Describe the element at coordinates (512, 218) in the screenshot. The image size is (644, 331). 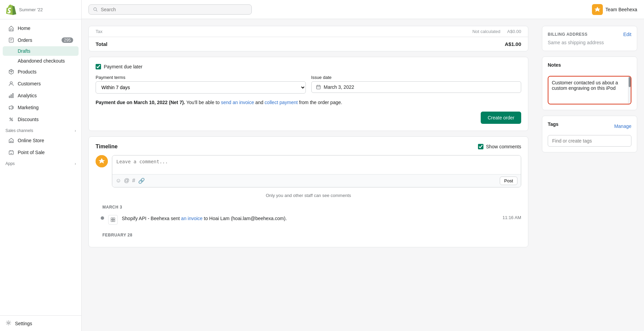
I see `timeline-time-0: 11:16 AM` at that location.